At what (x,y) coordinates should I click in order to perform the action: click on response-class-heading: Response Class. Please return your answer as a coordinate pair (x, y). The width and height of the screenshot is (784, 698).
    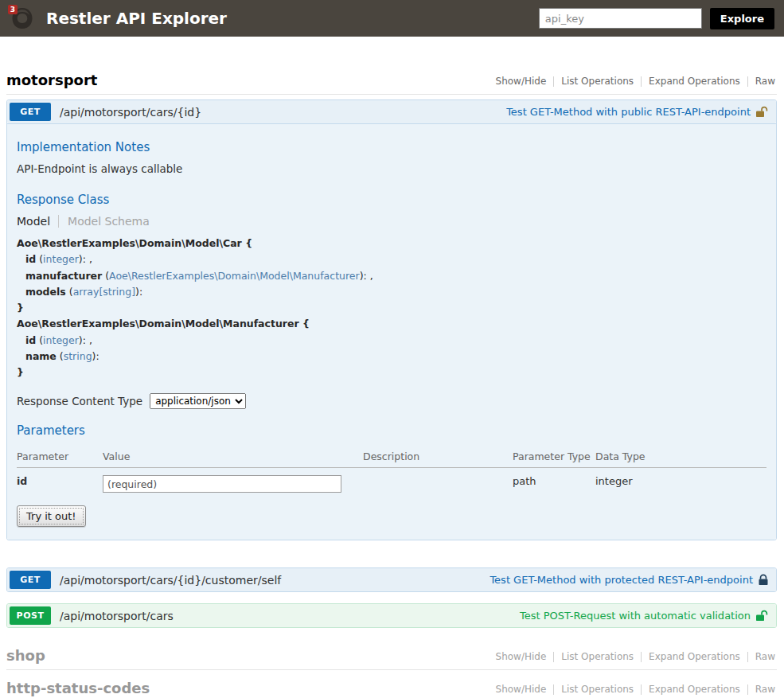
    Looking at the image, I should click on (392, 200).